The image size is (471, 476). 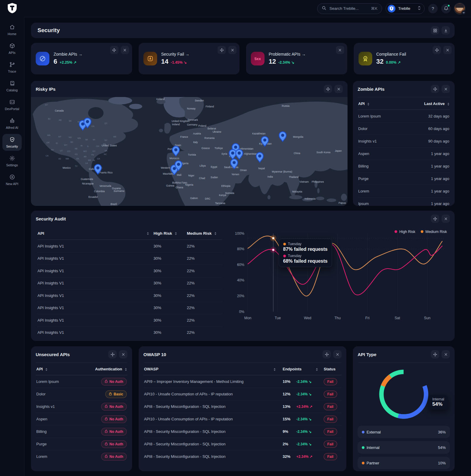 What do you see at coordinates (305, 244) in the screenshot?
I see `tooltip-series-label: Tuesday` at bounding box center [305, 244].